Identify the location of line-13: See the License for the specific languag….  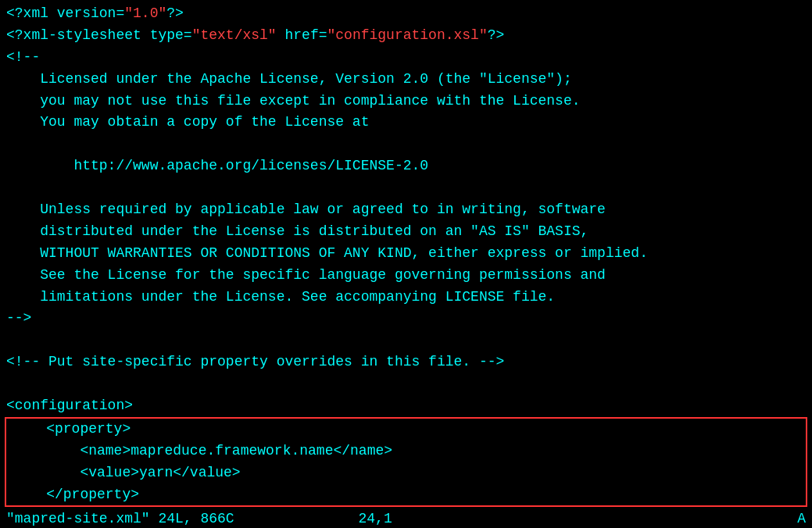
(406, 276).